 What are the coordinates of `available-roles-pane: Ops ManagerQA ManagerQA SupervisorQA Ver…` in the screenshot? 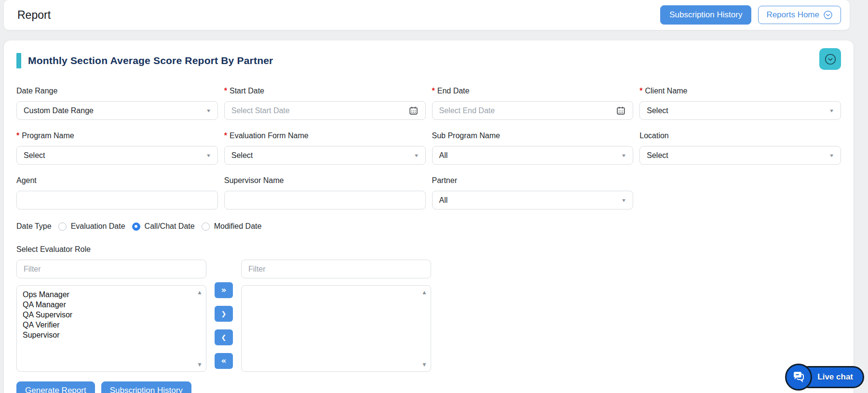 It's located at (111, 316).